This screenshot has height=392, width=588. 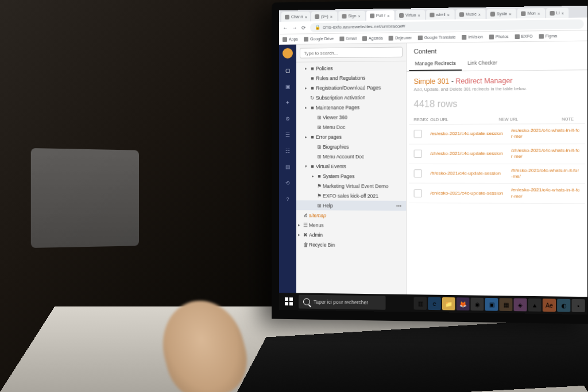 What do you see at coordinates (351, 97) in the screenshot?
I see `tree-node: ↻Subscription Activation` at bounding box center [351, 97].